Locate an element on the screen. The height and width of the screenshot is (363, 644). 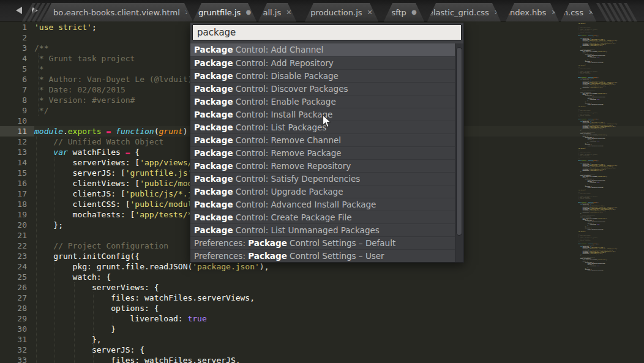
palette-item: Package Control: Install Package is located at coordinates (327, 114).